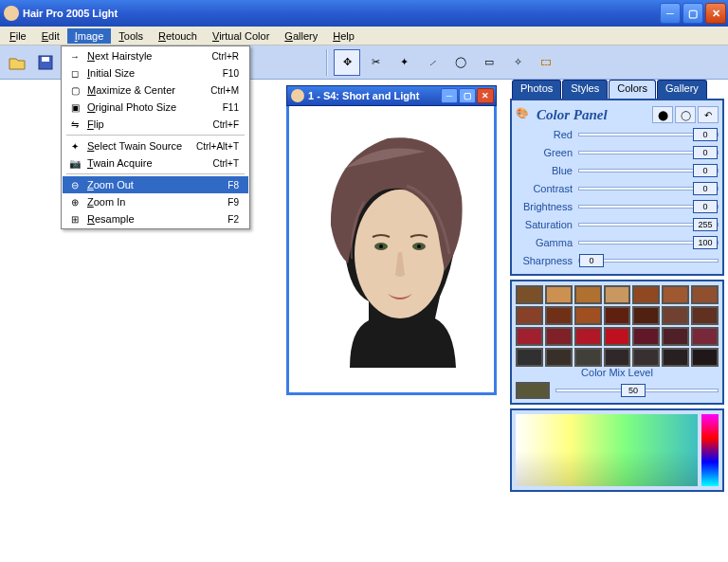  I want to click on toggle-2-button: ◯, so click(685, 115).